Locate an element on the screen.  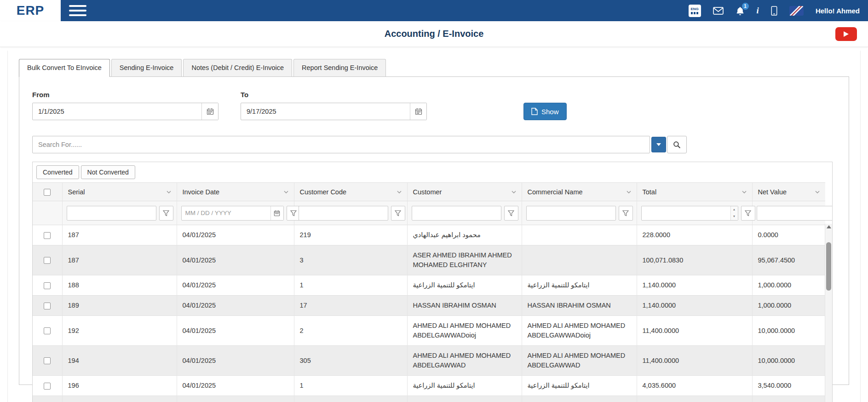
tab-report-sending: Report Sending E-Invoice is located at coordinates (339, 68).